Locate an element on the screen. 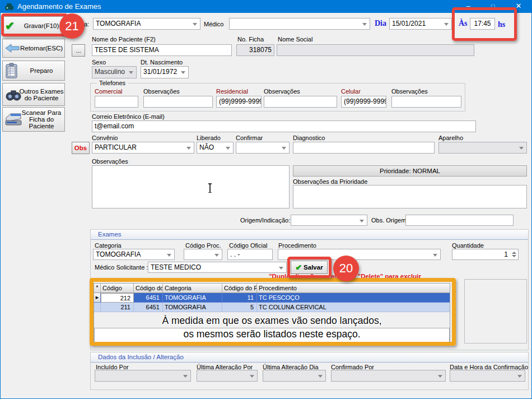  annotation-box-gravar is located at coordinates (35, 25).